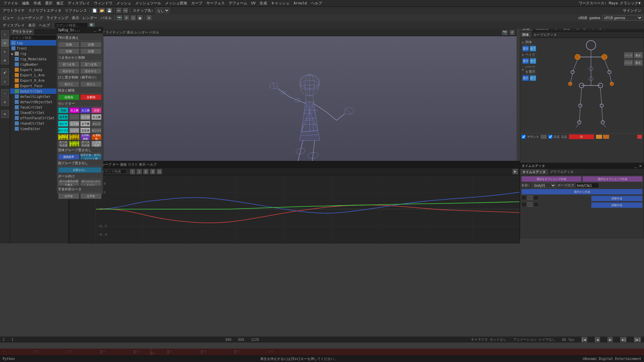 Image resolution: width=644 pixels, height=362 pixels. Describe the element at coordinates (76, 11) in the screenshot. I see `toolbar-reference: リファレンス` at that location.